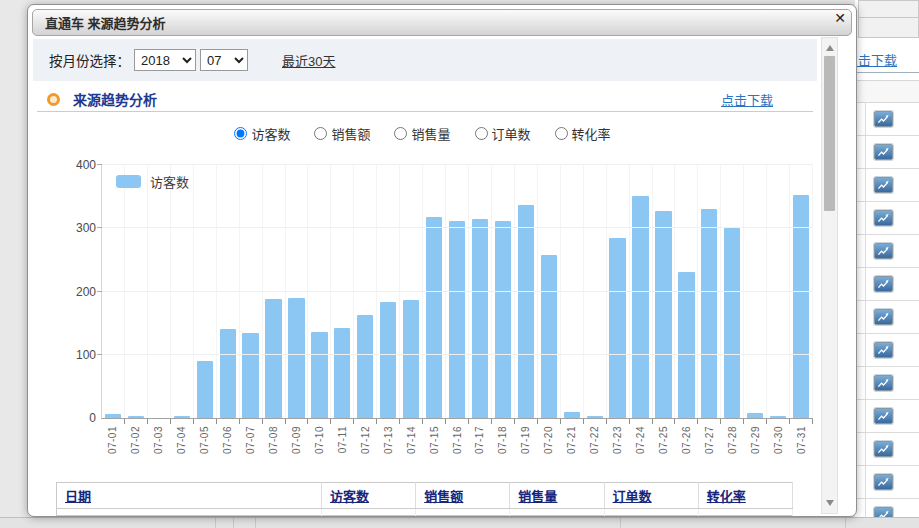 The width and height of the screenshot is (919, 528). What do you see at coordinates (572, 440) in the screenshot?
I see `x-label-text: 07-21` at bounding box center [572, 440].